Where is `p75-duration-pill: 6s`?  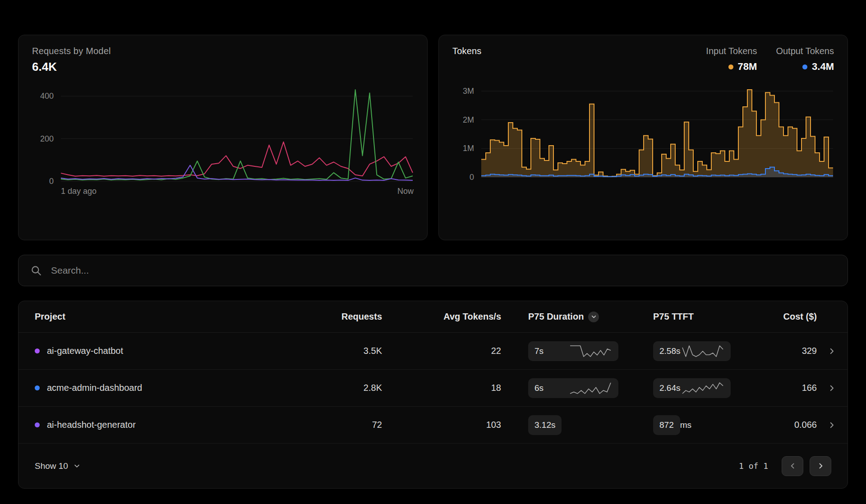 p75-duration-pill: 6s is located at coordinates (573, 388).